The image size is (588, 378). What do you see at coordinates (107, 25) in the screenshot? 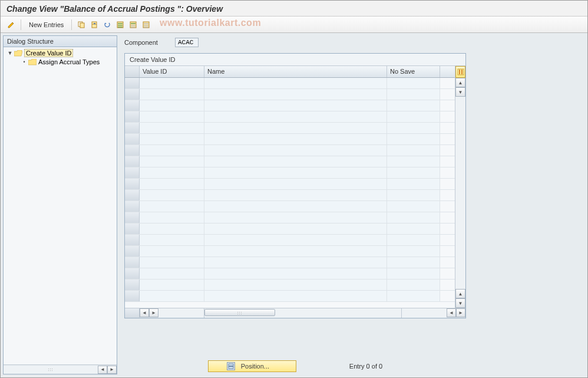
I see `undo-change-button` at bounding box center [107, 25].